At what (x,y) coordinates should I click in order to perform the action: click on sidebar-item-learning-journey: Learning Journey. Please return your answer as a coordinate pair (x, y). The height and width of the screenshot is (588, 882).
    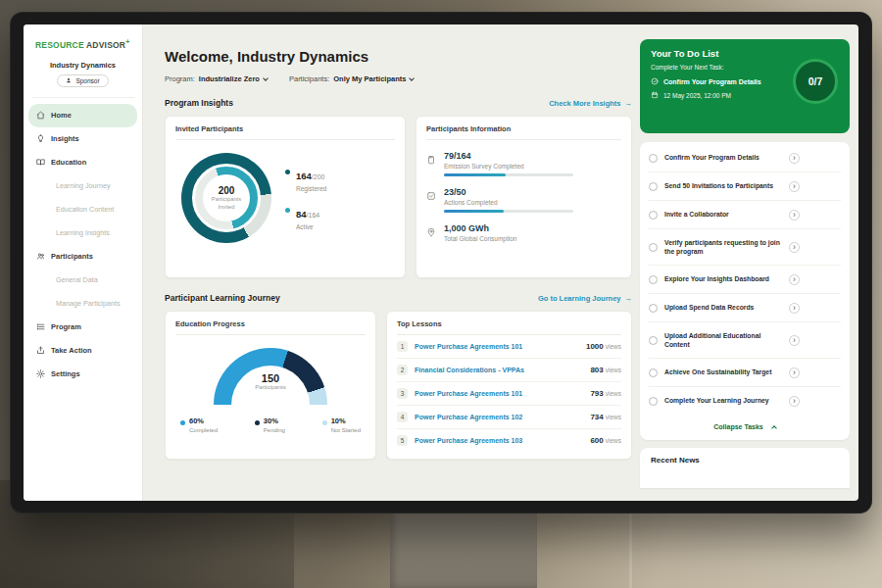
    Looking at the image, I should click on (82, 186).